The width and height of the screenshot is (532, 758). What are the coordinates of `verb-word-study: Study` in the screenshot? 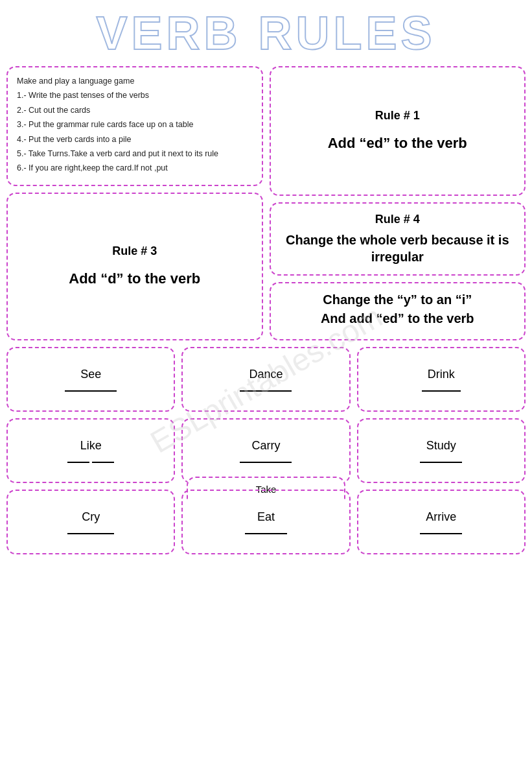 It's located at (441, 446).